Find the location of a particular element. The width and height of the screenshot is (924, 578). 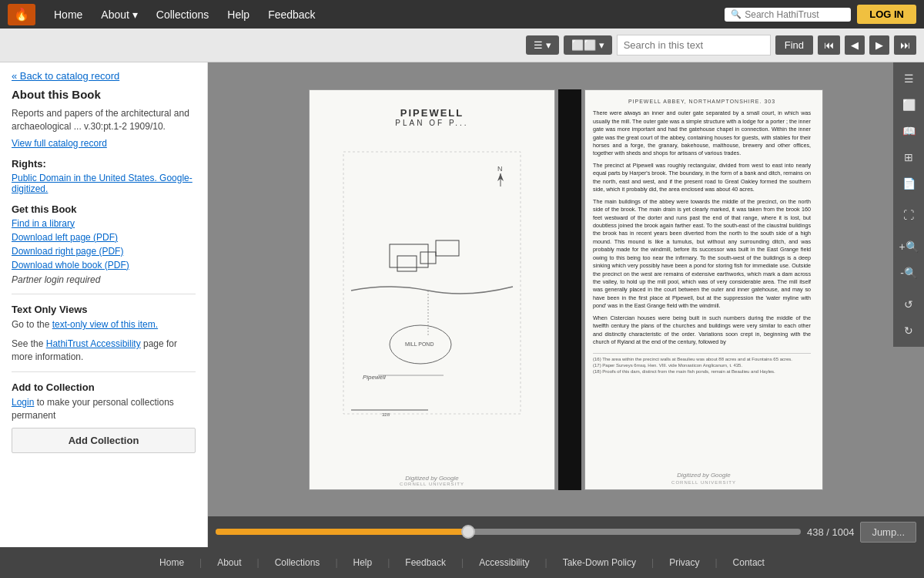

binding-band is located at coordinates (570, 290).